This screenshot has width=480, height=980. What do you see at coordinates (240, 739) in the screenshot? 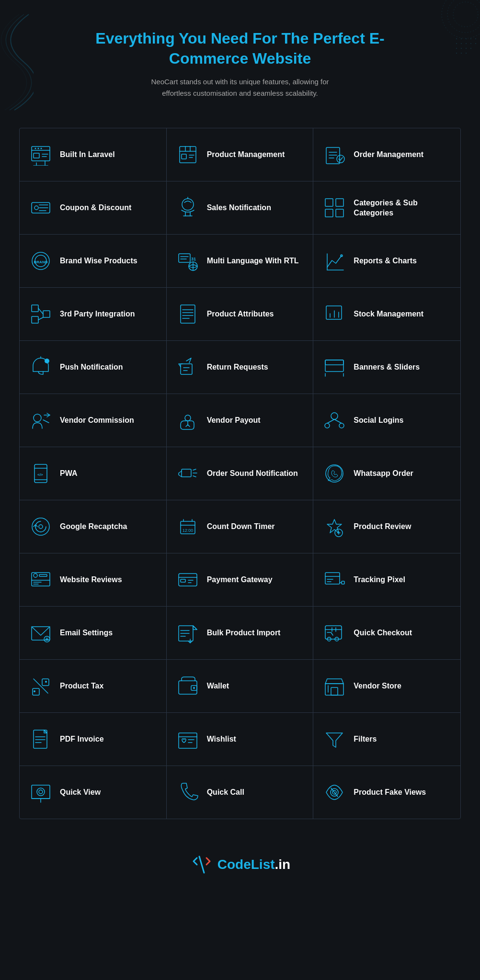
I see `grid-cell-11-1: Wishlist` at bounding box center [240, 739].